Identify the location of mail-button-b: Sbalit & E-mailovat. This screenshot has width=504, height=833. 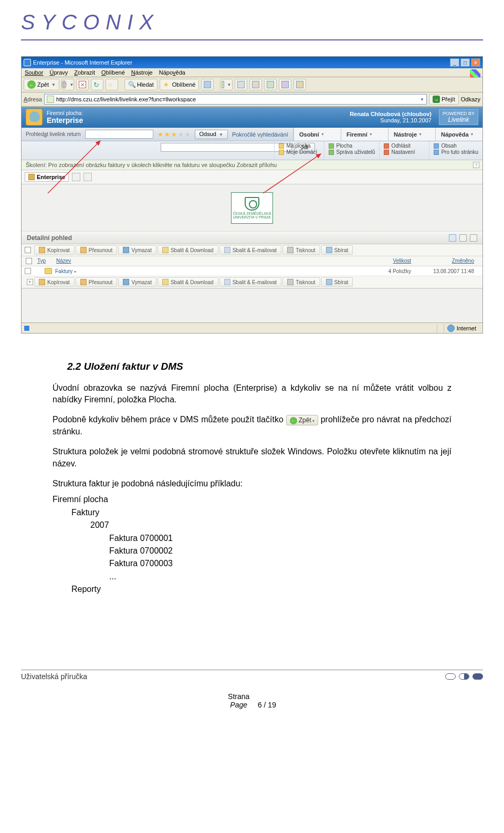
(250, 282).